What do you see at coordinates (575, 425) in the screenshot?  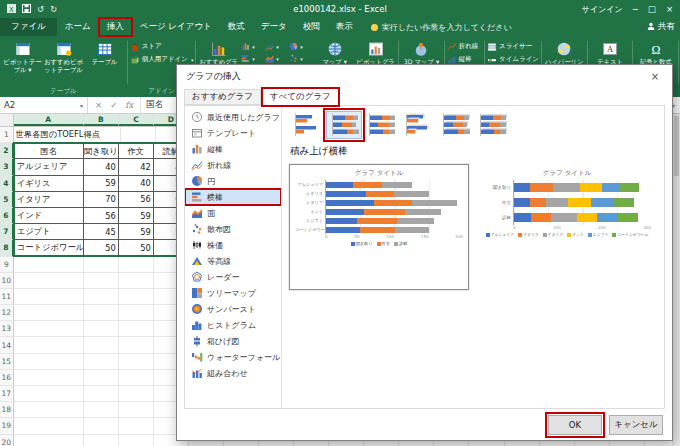 I see `ok-button: OK` at bounding box center [575, 425].